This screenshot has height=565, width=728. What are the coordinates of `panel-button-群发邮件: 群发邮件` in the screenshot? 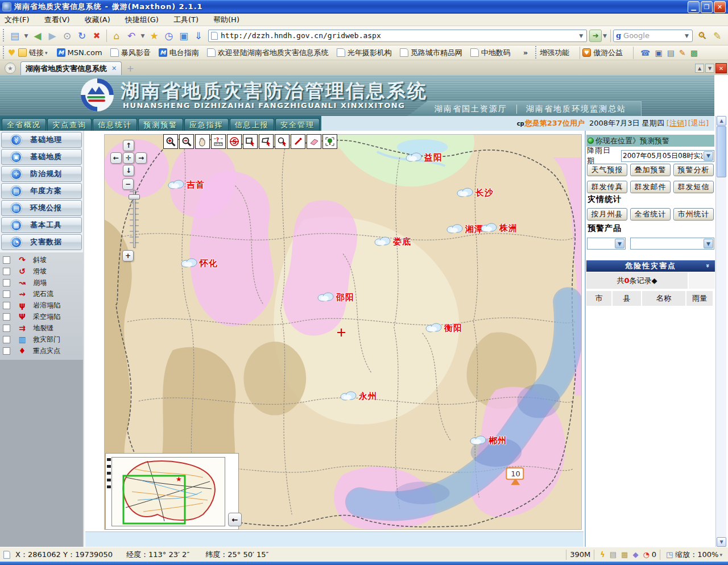 It's located at (651, 187).